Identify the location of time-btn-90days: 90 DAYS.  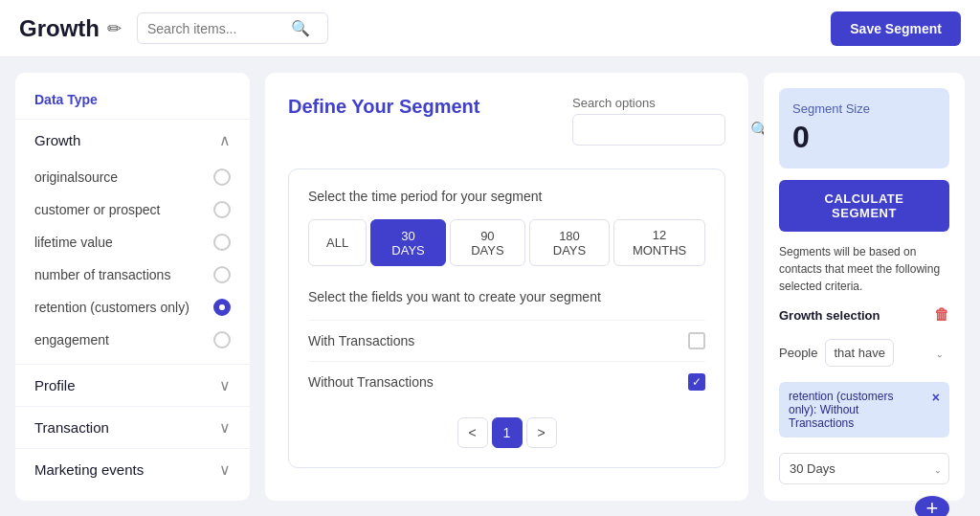
(488, 243).